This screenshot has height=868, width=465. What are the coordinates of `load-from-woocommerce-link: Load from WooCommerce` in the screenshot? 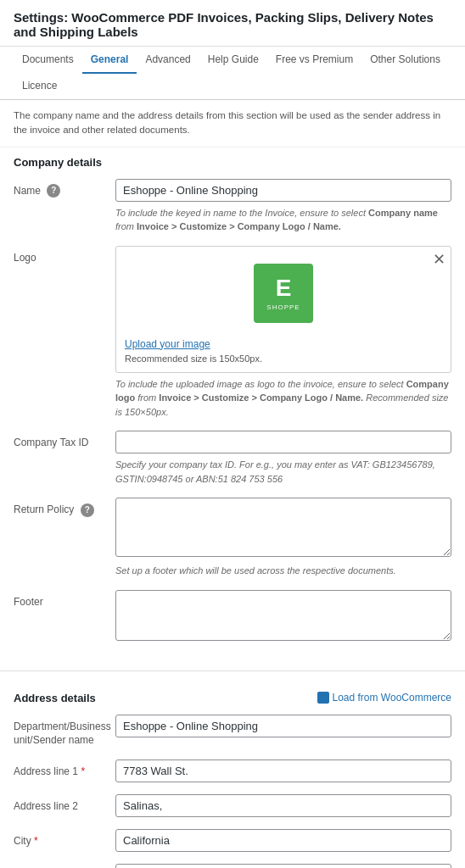 It's located at (385, 698).